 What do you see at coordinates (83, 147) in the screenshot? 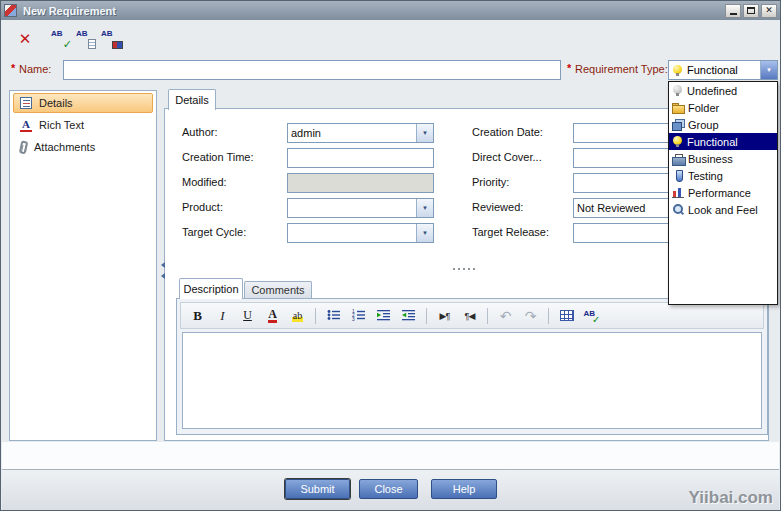
I see `sidebar-item-attachments: Attachments` at bounding box center [83, 147].